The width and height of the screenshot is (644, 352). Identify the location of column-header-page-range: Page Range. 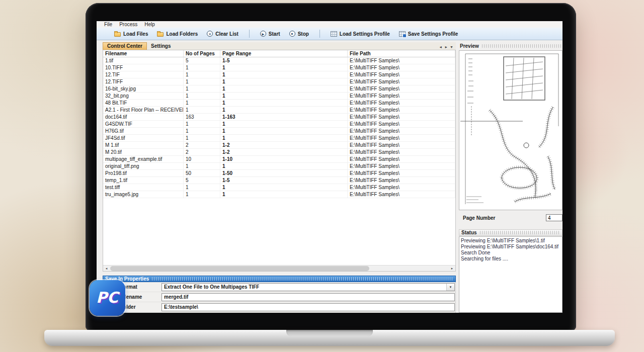
(284, 53).